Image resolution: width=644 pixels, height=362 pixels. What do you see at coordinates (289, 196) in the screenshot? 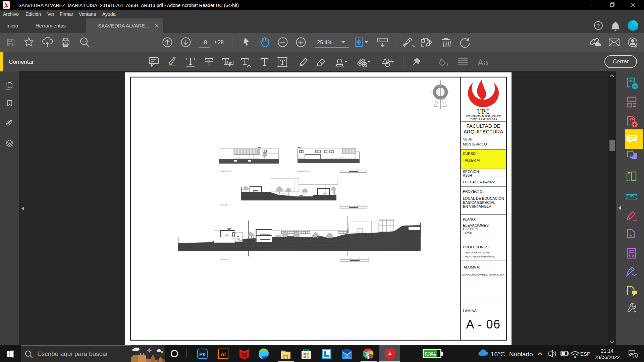
I see `svg-text: patio` at bounding box center [289, 196].